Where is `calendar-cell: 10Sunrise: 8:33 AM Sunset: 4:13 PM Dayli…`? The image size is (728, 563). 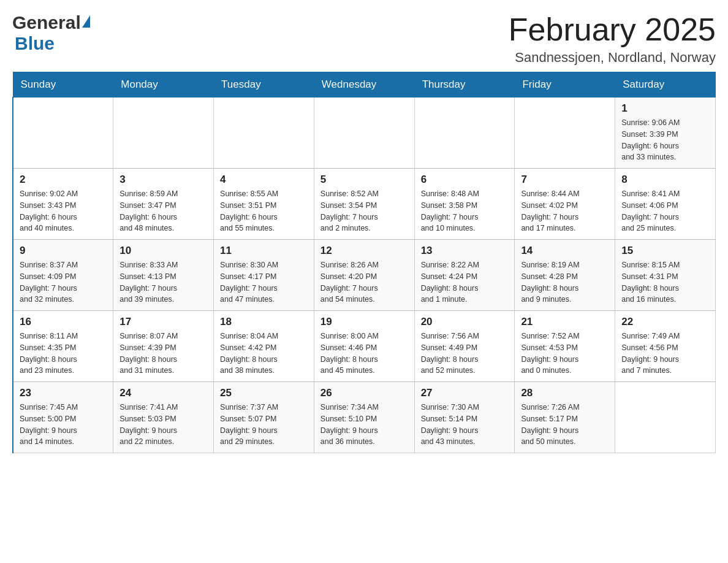 calendar-cell: 10Sunrise: 8:33 AM Sunset: 4:13 PM Dayli… is located at coordinates (164, 275).